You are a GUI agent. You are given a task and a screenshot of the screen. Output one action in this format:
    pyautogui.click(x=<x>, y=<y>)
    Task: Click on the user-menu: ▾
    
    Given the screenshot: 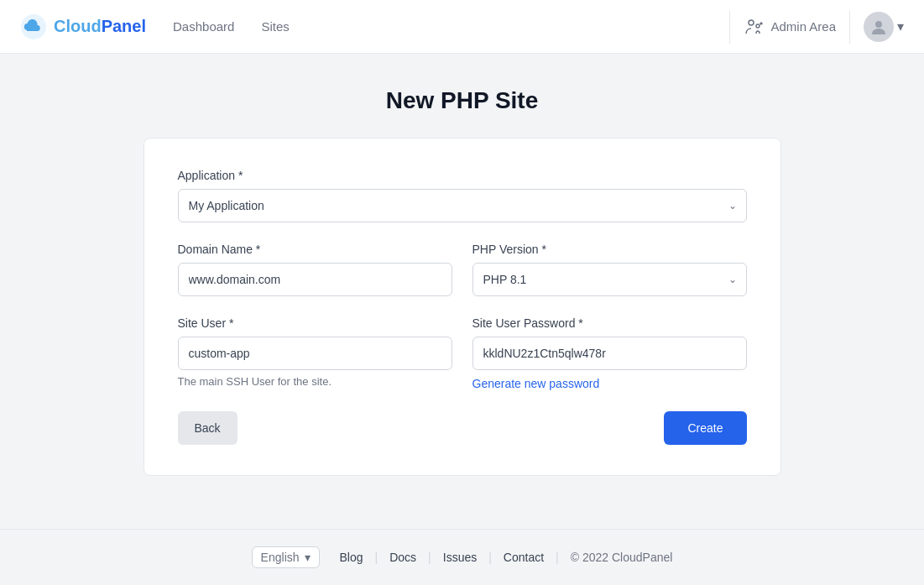 What is the action you would take?
    pyautogui.click(x=884, y=27)
    